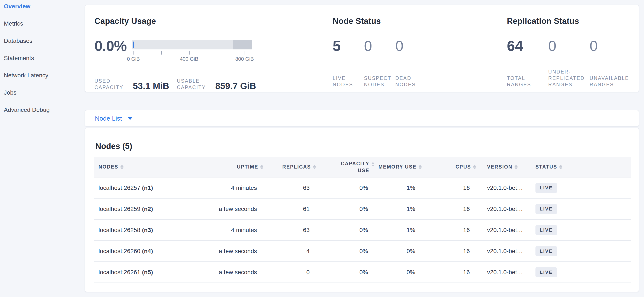 Image resolution: width=644 pixels, height=297 pixels. What do you see at coordinates (42, 11) in the screenshot?
I see `sidebar-item-overview: Overview` at bounding box center [42, 11].